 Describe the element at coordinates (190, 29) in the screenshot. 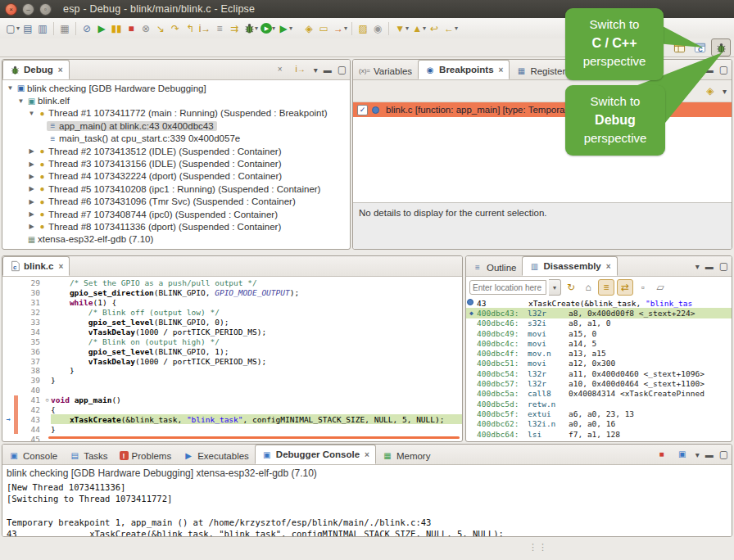

I see `step-return-icon: ↰` at that location.